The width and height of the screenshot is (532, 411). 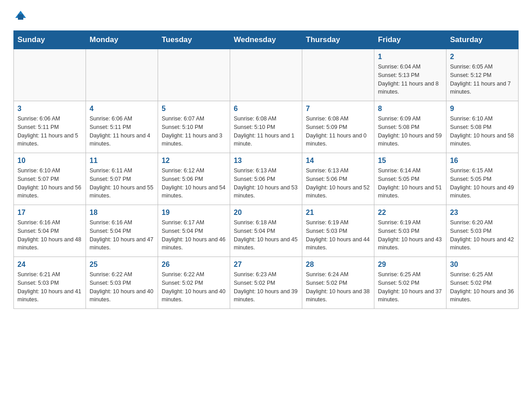 I want to click on page-header, so click(x=266, y=15).